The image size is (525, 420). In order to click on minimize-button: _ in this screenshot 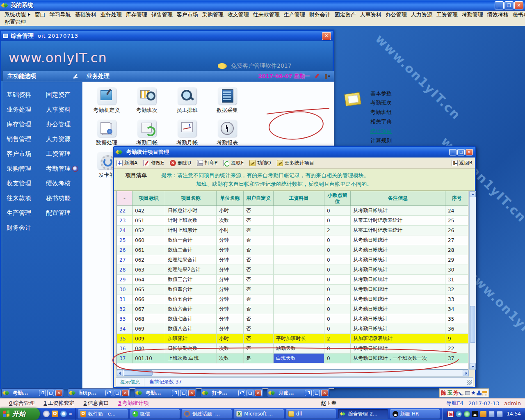, I will do `click(499, 5)`.